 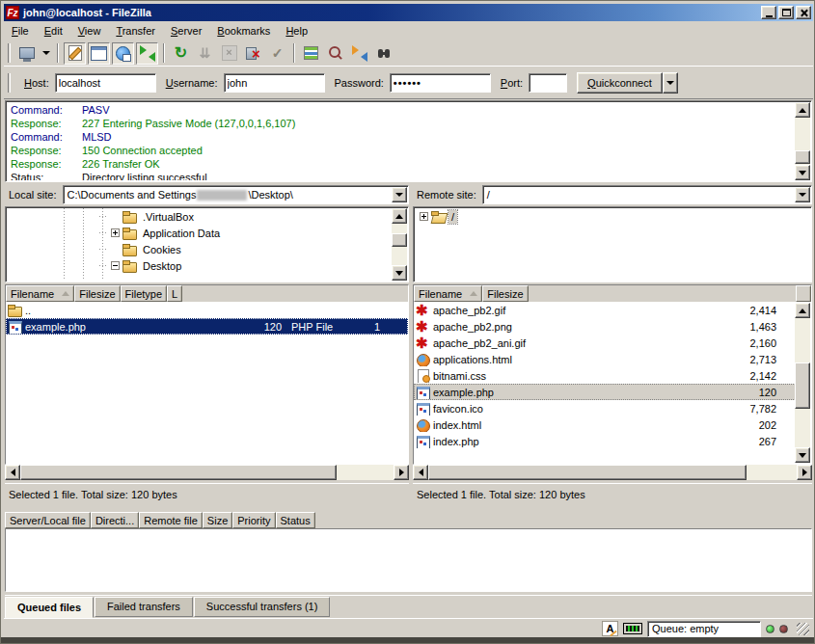 What do you see at coordinates (204, 54) in the screenshot?
I see `process-queue-icon` at bounding box center [204, 54].